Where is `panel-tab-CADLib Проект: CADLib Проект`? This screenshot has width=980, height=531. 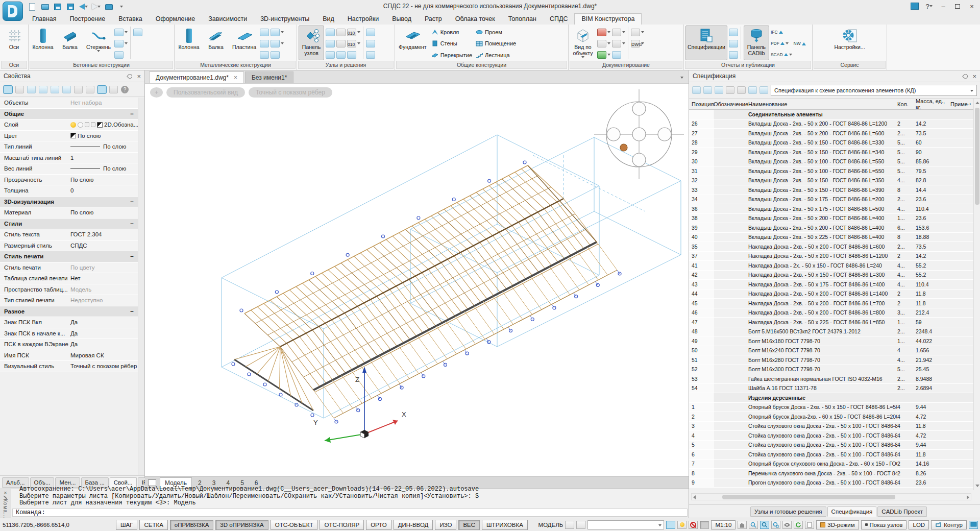 panel-tab-CADLib Проект: CADLib Проект is located at coordinates (902, 512).